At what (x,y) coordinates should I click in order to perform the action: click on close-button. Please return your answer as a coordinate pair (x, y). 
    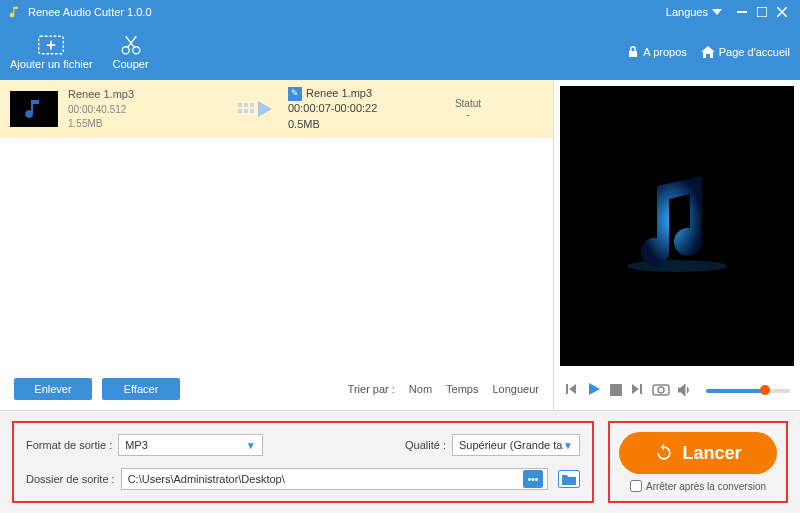
    Looking at the image, I should click on (782, 12).